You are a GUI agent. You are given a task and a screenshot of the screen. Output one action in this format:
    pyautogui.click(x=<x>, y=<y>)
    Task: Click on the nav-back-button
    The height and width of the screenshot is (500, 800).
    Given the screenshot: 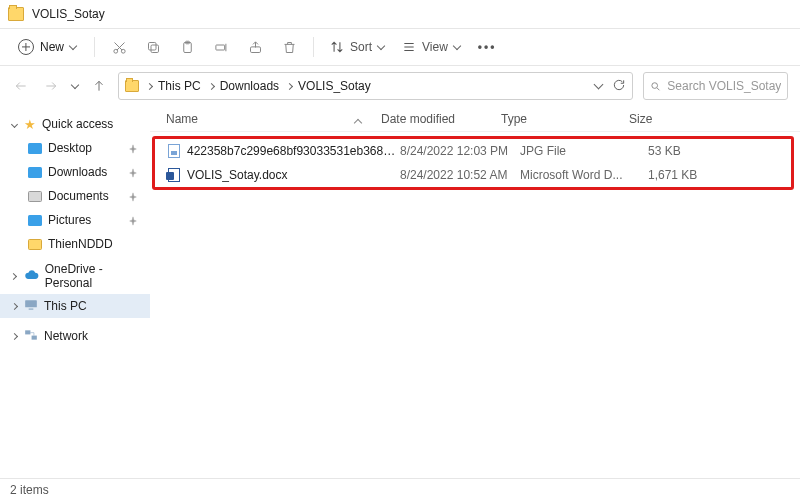 What is the action you would take?
    pyautogui.click(x=21, y=86)
    